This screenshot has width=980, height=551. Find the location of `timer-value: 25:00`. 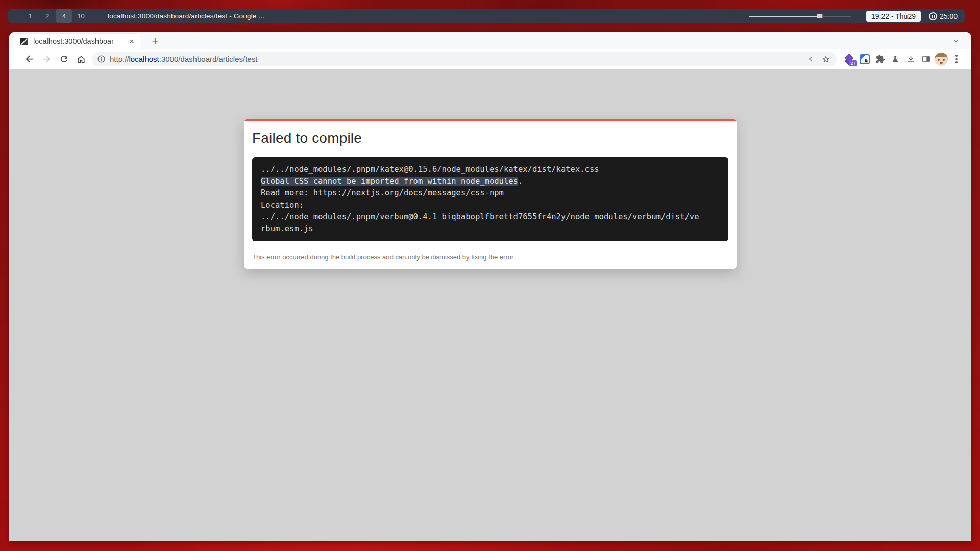

timer-value: 25:00 is located at coordinates (948, 16).